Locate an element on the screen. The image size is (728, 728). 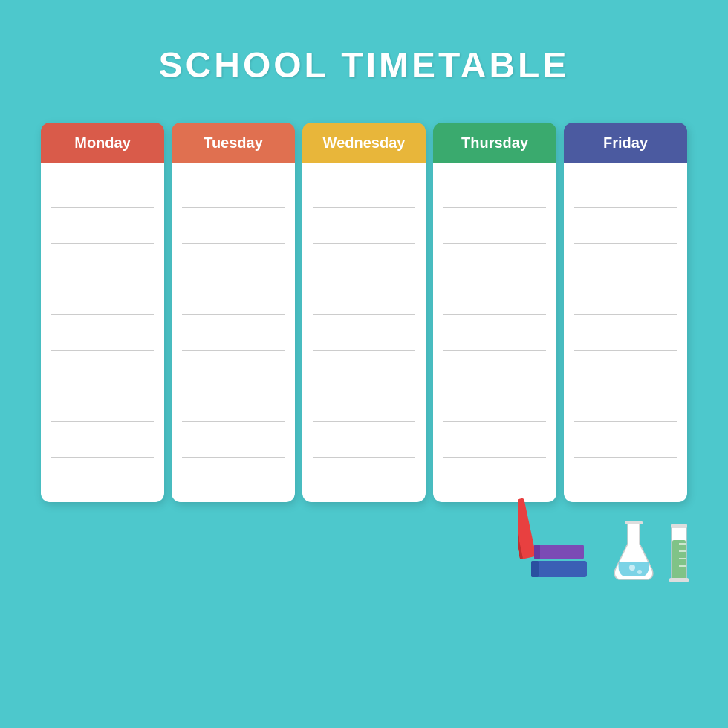
day-header-friday: Friday is located at coordinates (625, 143).